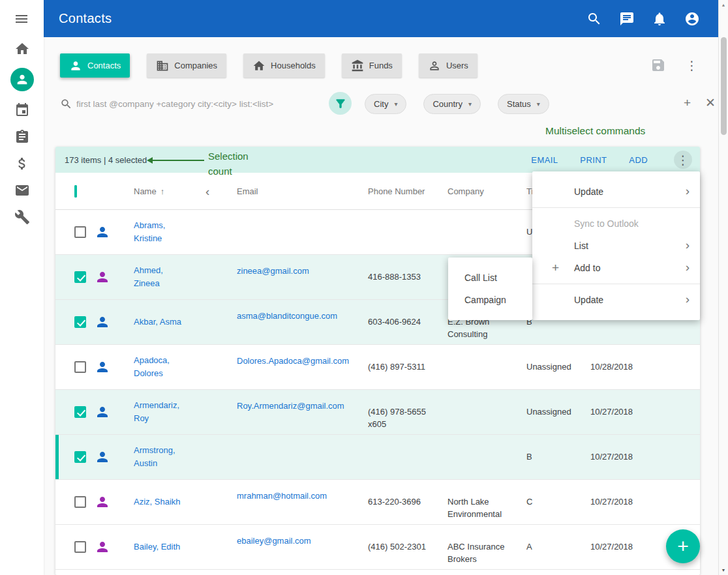 The image size is (728, 575). Describe the element at coordinates (95, 65) in the screenshot. I see `tab-contacts: Contacts` at that location.